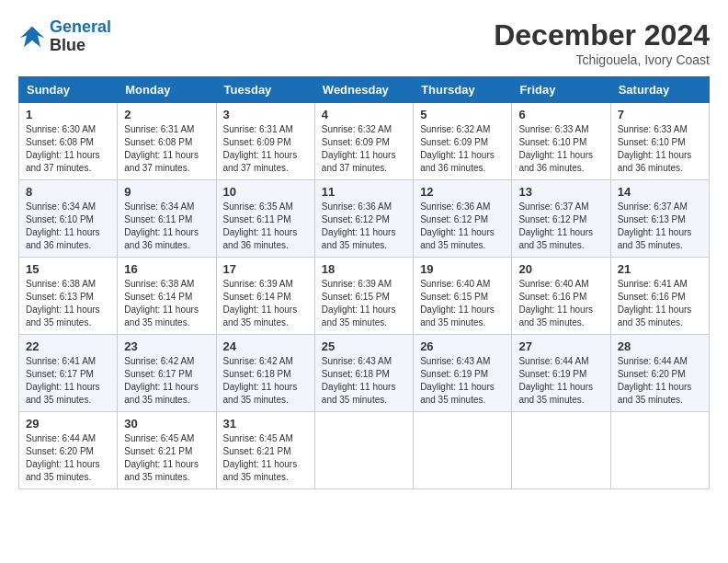 Image resolution: width=728 pixels, height=563 pixels. Describe the element at coordinates (167, 373) in the screenshot. I see `calendar-day-cell: 23Sunrise: 6:42 AMSunset: 6:17 PMDayligh…` at that location.